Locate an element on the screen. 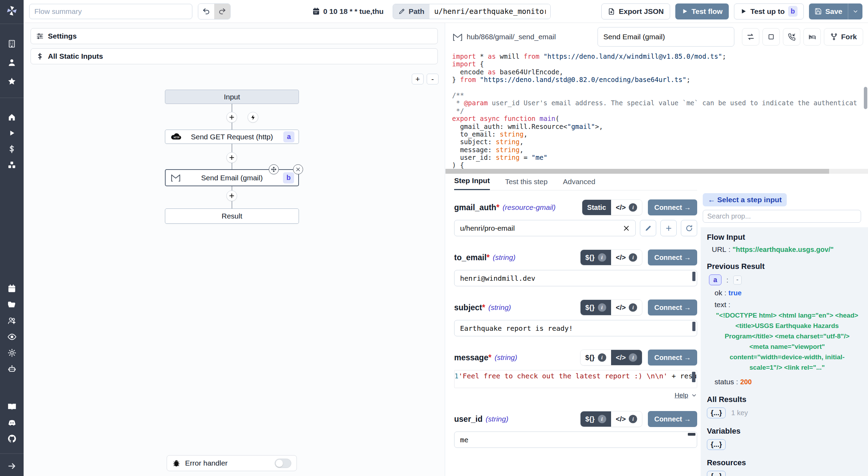 This screenshot has width=868, height=476. phone-incoming-icon is located at coordinates (792, 37).